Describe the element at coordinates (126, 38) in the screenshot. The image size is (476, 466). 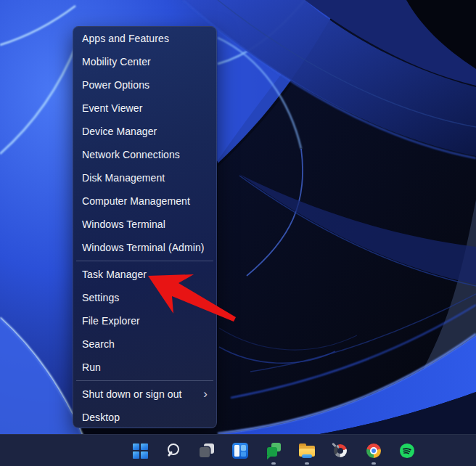
I see `menu-item-label: Apps and Features` at that location.